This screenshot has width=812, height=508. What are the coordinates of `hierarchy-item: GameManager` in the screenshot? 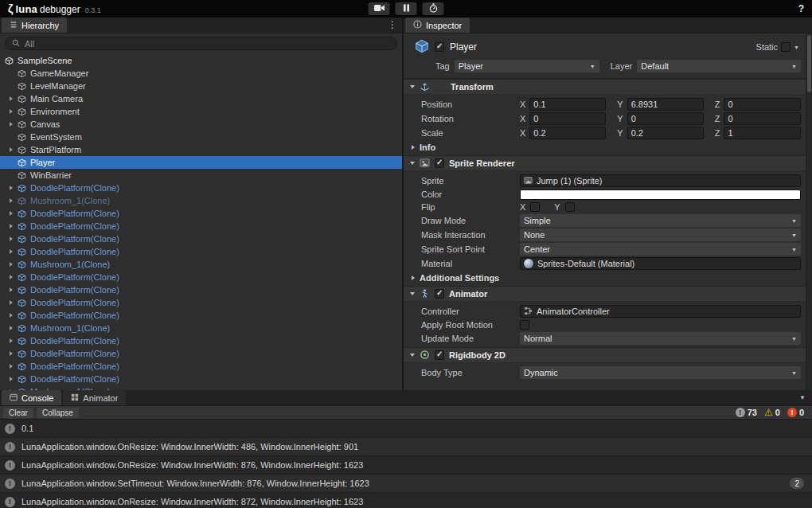 It's located at (201, 73).